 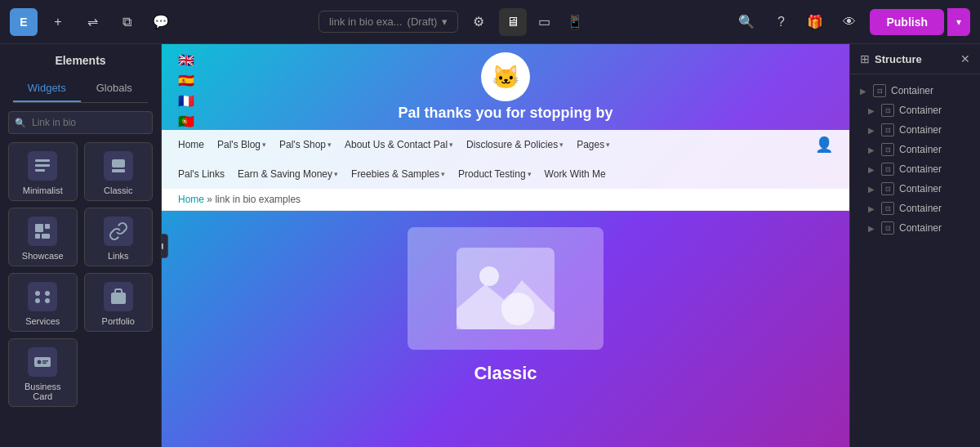 What do you see at coordinates (119, 302) in the screenshot?
I see `widget-portfolio: Portfolio` at bounding box center [119, 302].